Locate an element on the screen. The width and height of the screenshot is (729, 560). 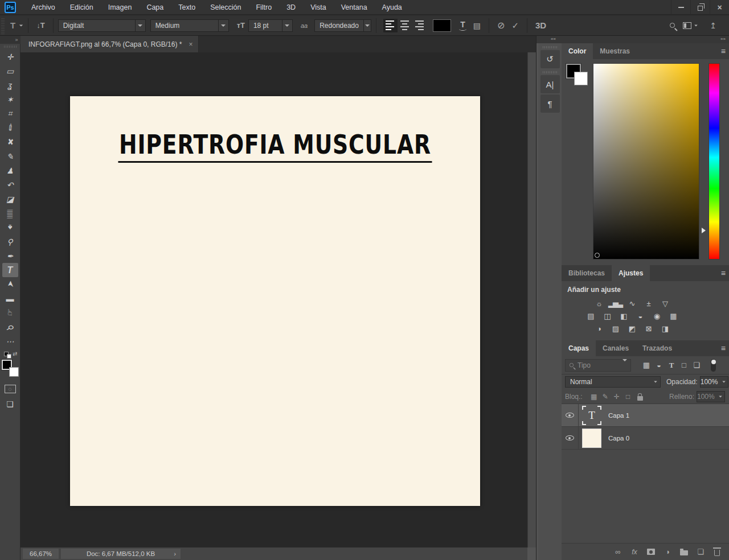
quick-selection-tool: ✶ is located at coordinates (10, 99).